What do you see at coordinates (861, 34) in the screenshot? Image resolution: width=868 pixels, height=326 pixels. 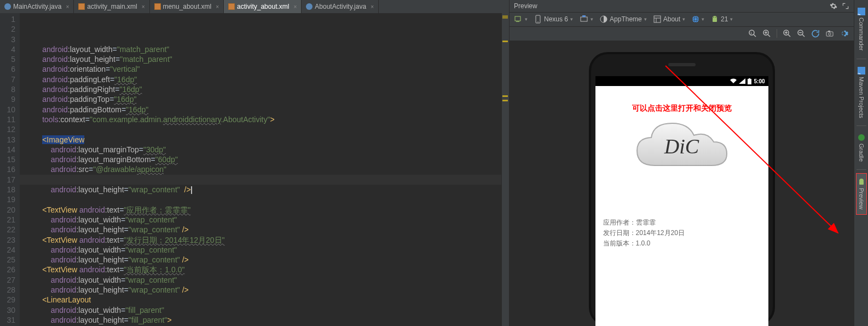 I see `commander-label: Commander` at bounding box center [861, 34].